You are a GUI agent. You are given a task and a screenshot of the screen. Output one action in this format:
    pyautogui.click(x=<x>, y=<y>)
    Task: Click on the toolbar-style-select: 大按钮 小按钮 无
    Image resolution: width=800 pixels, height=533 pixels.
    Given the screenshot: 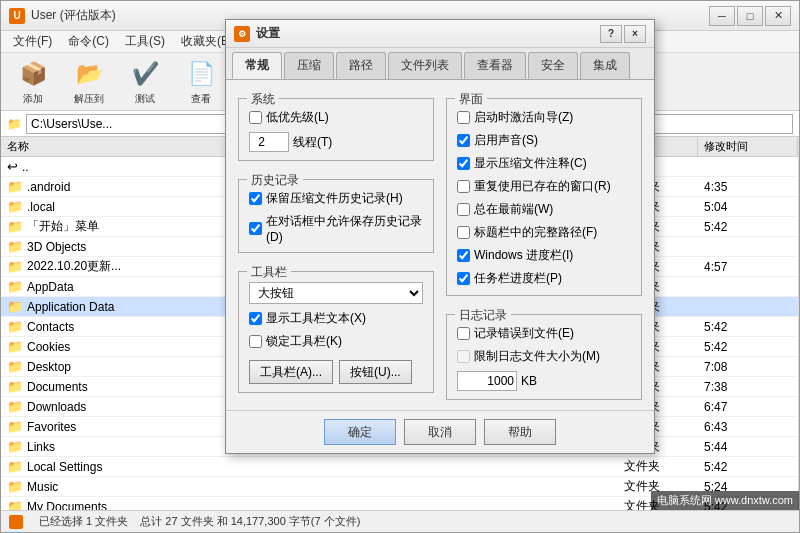 What is the action you would take?
    pyautogui.click(x=336, y=293)
    